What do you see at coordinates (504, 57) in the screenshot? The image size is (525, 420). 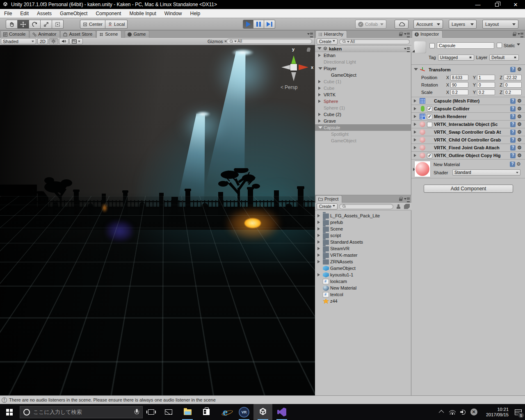 I see `layer-dropdown: Default` at bounding box center [504, 57].